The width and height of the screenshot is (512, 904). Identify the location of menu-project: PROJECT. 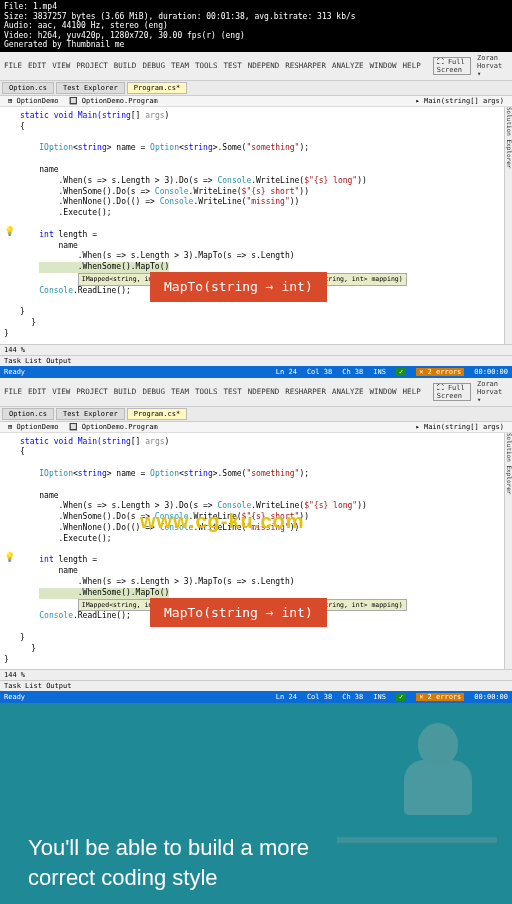
(92, 66).